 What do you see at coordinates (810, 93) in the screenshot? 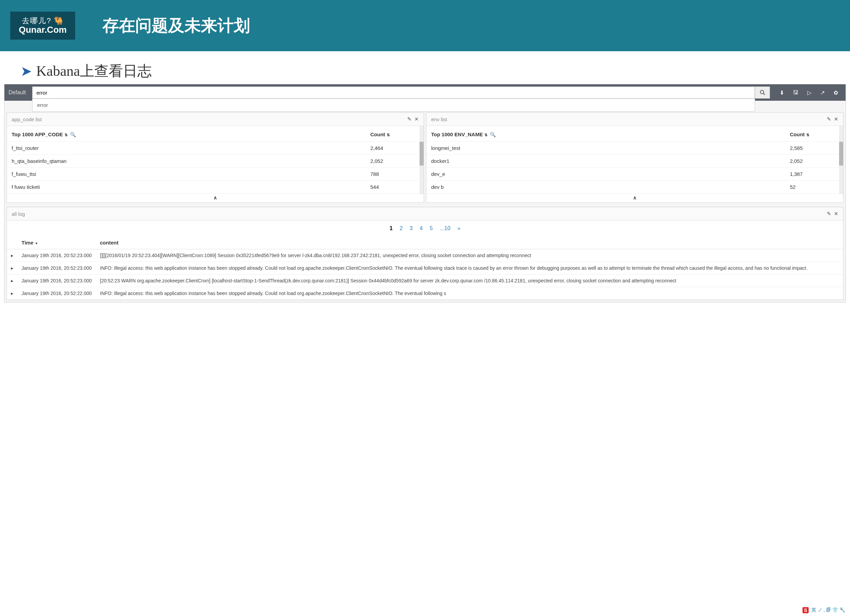
I see `folder-icon: ▷` at bounding box center [810, 93].